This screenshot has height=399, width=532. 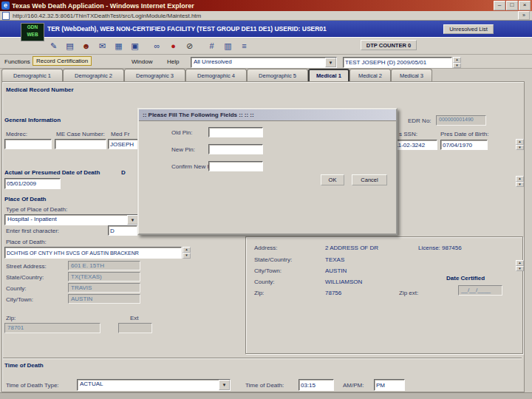 What do you see at coordinates (33, 120) in the screenshot?
I see `general-information-header: General Information` at bounding box center [33, 120].